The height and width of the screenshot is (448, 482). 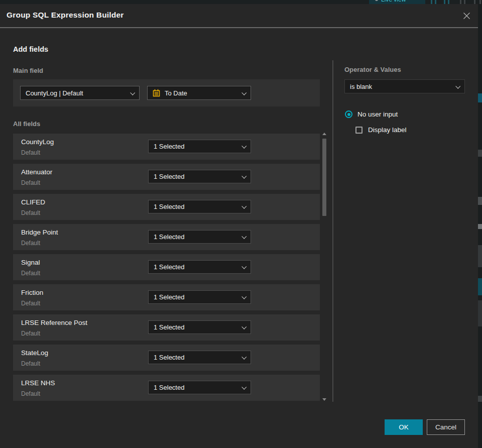 What do you see at coordinates (54, 93) in the screenshot?
I see `main-field-select-value: CountyLog | Default` at bounding box center [54, 93].